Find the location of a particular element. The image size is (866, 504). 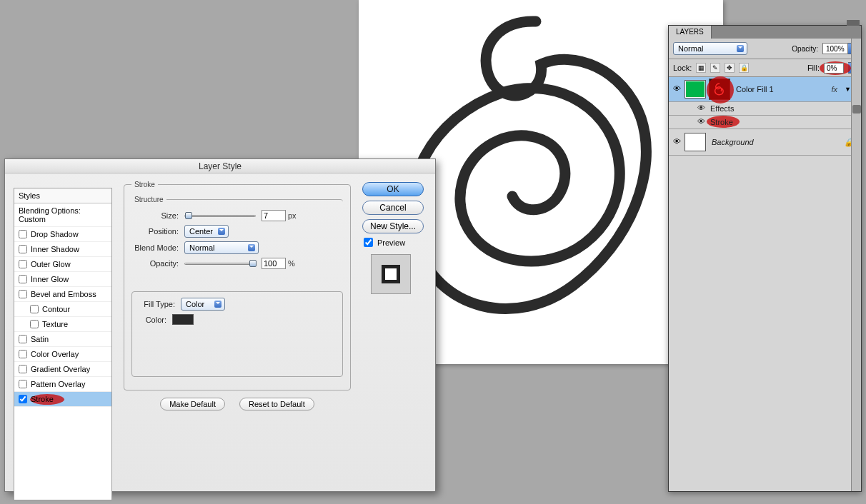

layer-opacity-input is located at coordinates (835, 49).